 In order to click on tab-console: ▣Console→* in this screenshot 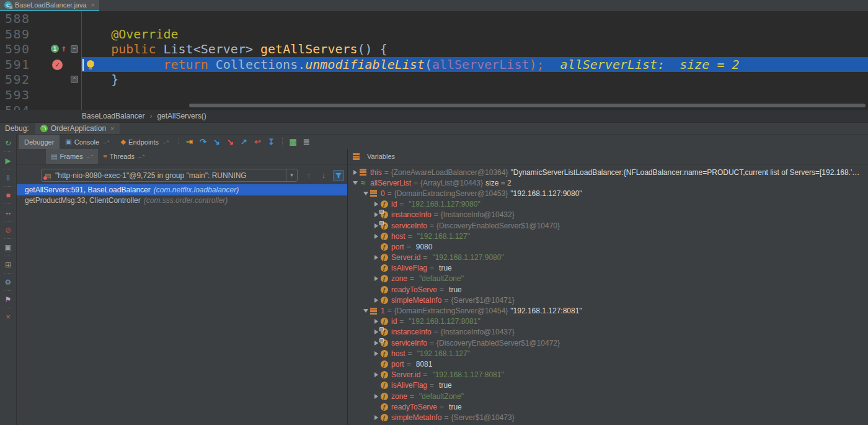, I will do `click(87, 141)`.